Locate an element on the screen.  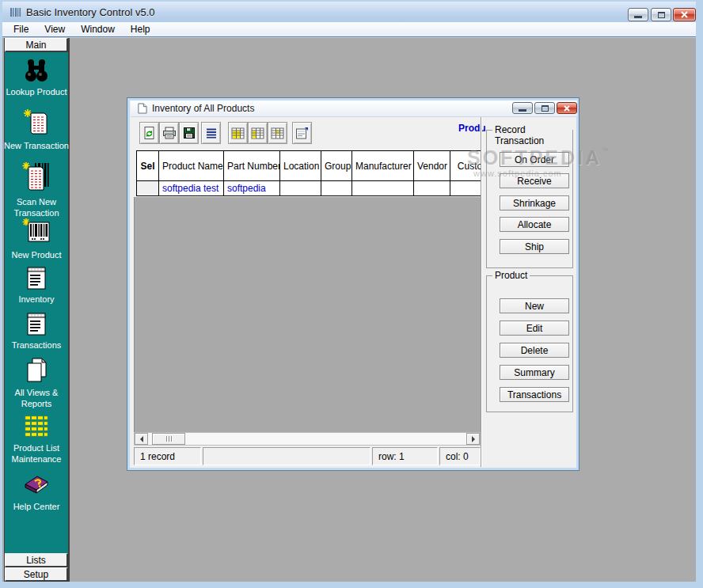
summary-button: Summary is located at coordinates (534, 372).